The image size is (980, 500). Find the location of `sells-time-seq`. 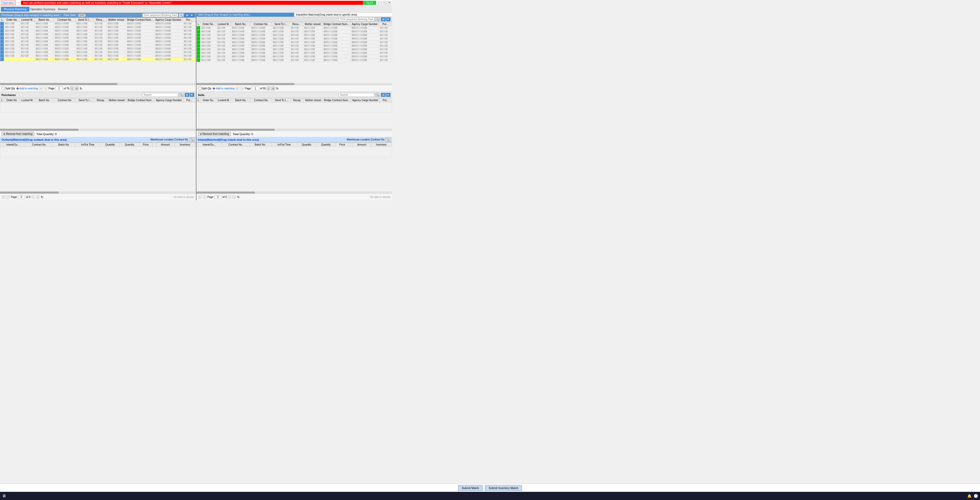

sells-time-seq is located at coordinates (269, 19).